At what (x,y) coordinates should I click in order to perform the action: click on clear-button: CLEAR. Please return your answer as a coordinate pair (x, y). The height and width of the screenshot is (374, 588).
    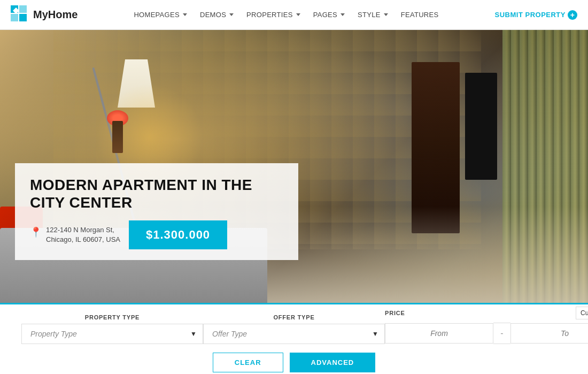
    Looking at the image, I should click on (248, 363).